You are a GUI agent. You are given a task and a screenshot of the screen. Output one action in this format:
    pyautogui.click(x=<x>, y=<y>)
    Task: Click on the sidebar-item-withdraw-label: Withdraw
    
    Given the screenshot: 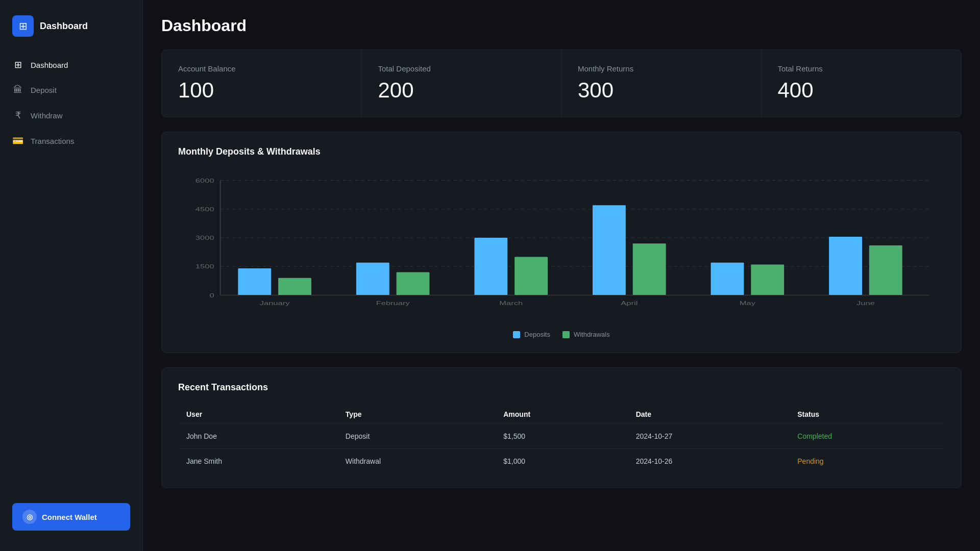 What is the action you would take?
    pyautogui.click(x=47, y=115)
    